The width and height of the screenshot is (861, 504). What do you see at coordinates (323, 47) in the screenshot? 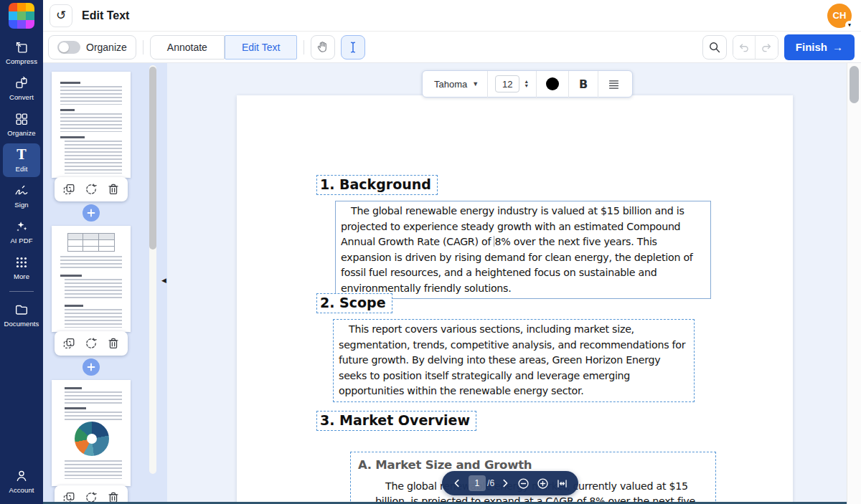
I see `hand-tool-button` at bounding box center [323, 47].